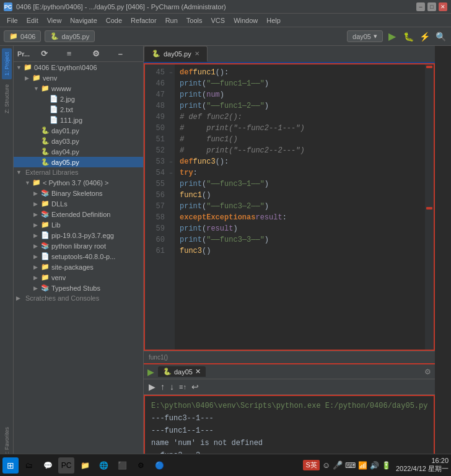 This screenshot has width=451, height=476. What do you see at coordinates (78, 182) in the screenshot?
I see `tree-item-11: ▼ 📁 < Python 3.7 (0406) >` at bounding box center [78, 182].